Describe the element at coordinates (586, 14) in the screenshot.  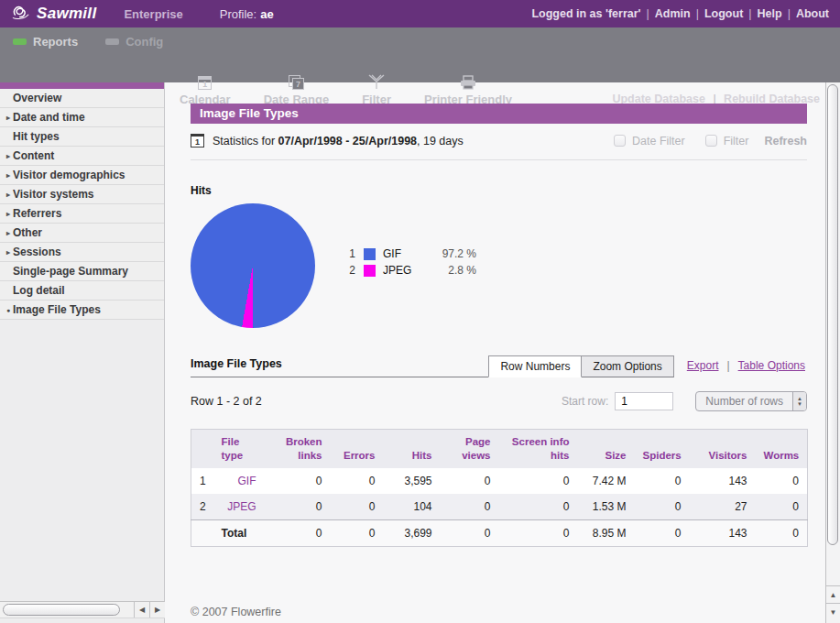
I see `logged-in-as-text: Logged in as 'ferrar'` at that location.